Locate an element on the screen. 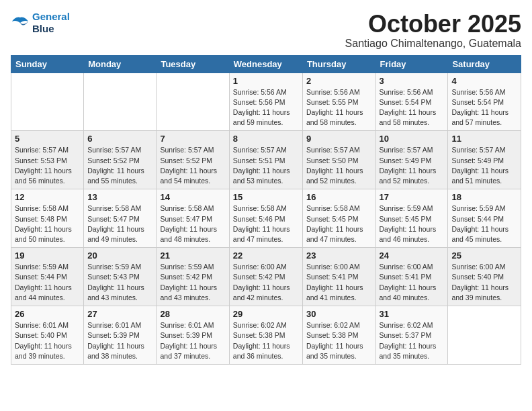 The height and width of the screenshot is (411, 532). day-number: 19 is located at coordinates (47, 255).